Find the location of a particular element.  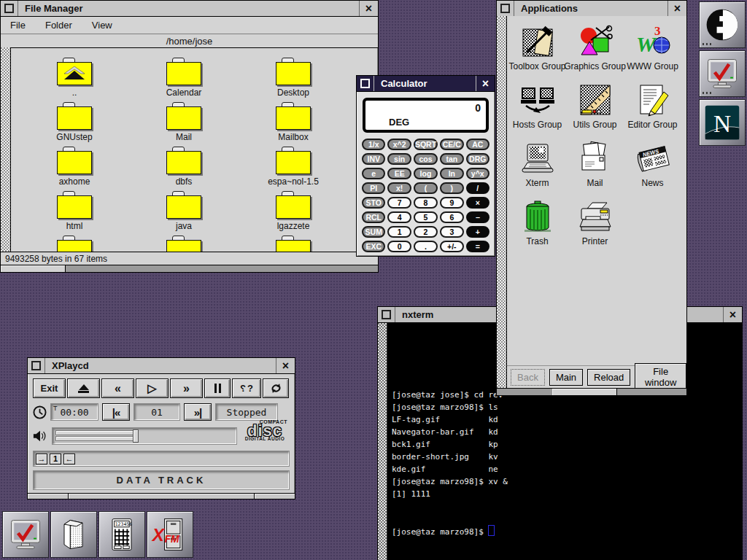

back-button: Back is located at coordinates (528, 378).